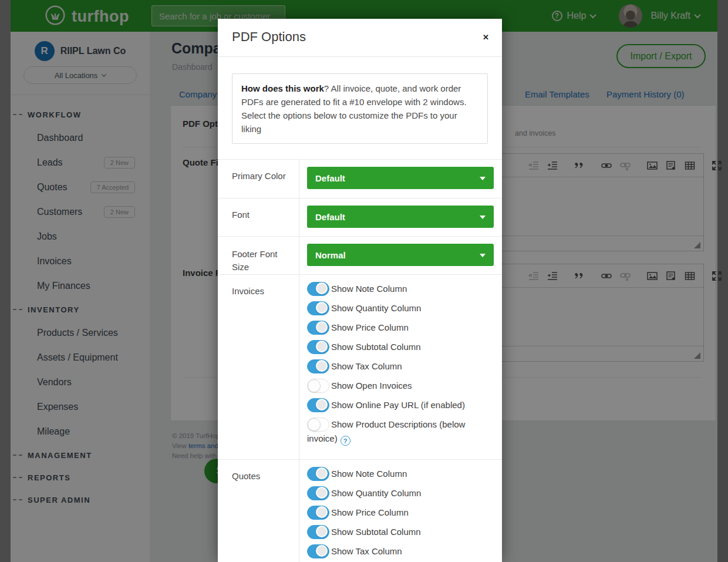  What do you see at coordinates (318, 474) in the screenshot?
I see `toggle-quote-note-column` at bounding box center [318, 474].